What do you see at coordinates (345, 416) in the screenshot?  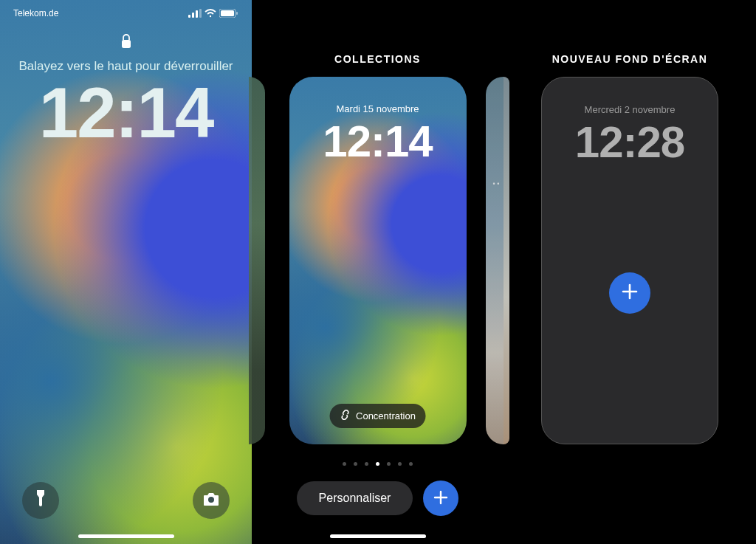 I see `link-icon` at bounding box center [345, 416].